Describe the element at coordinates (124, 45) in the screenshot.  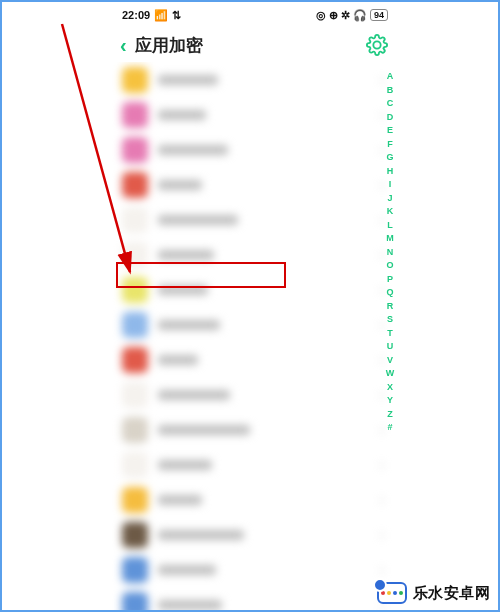
I see `back-button: ‹` at that location.